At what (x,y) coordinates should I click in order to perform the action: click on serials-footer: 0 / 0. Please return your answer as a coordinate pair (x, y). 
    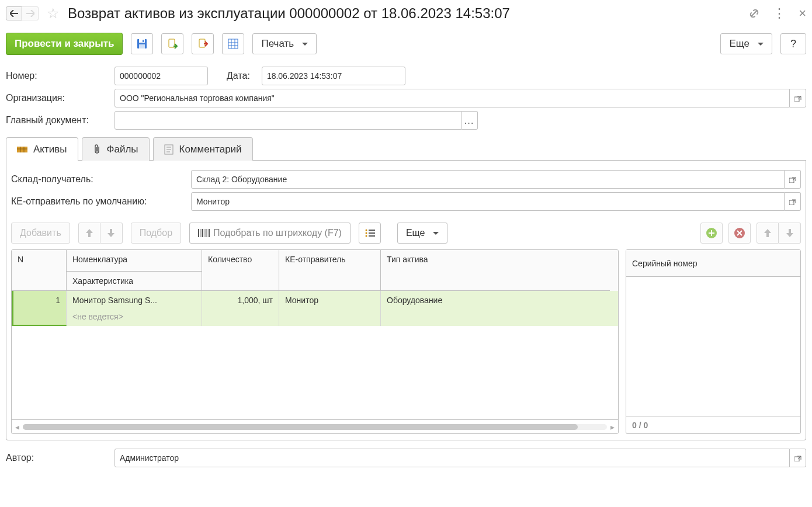
    Looking at the image, I should click on (713, 425).